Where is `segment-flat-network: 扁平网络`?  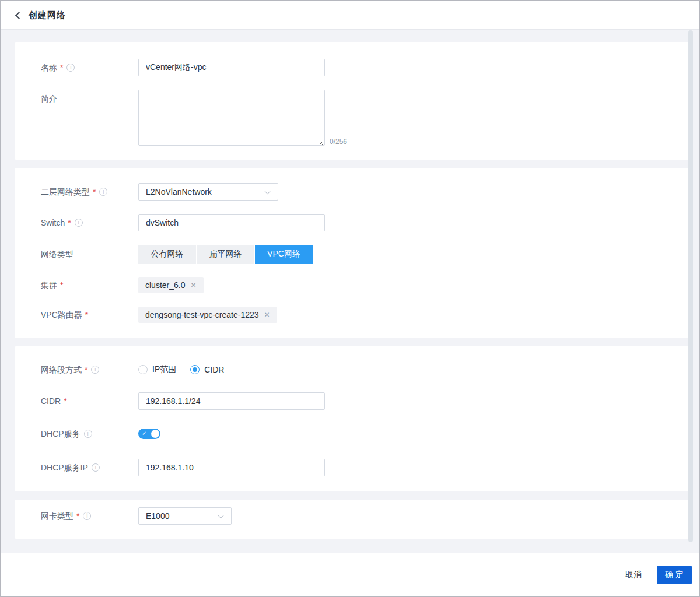 segment-flat-network: 扁平网络 is located at coordinates (225, 254).